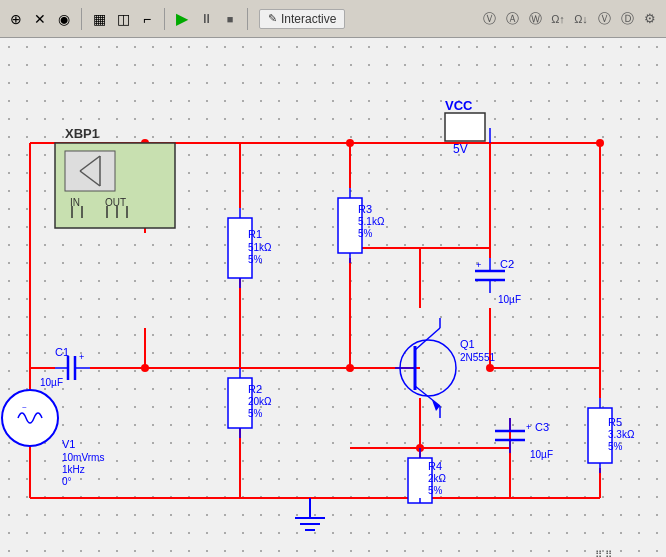 This screenshot has height=557, width=666. I want to click on toolbar-play-button: ▶, so click(182, 19).